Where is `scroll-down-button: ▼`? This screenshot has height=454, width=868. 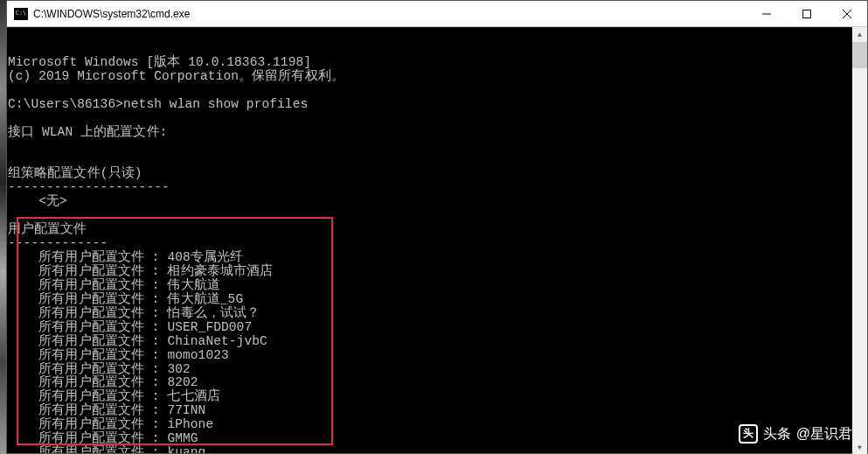 scroll-down-button: ▼ is located at coordinates (860, 447).